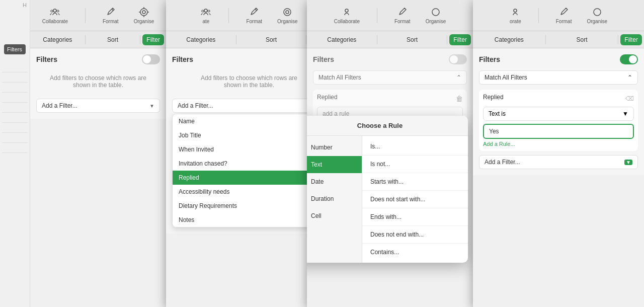 This screenshot has height=307, width=644. Describe the element at coordinates (390, 78) in the screenshot. I see `match-dropdown-3: Match All Filters ⌃` at that location.